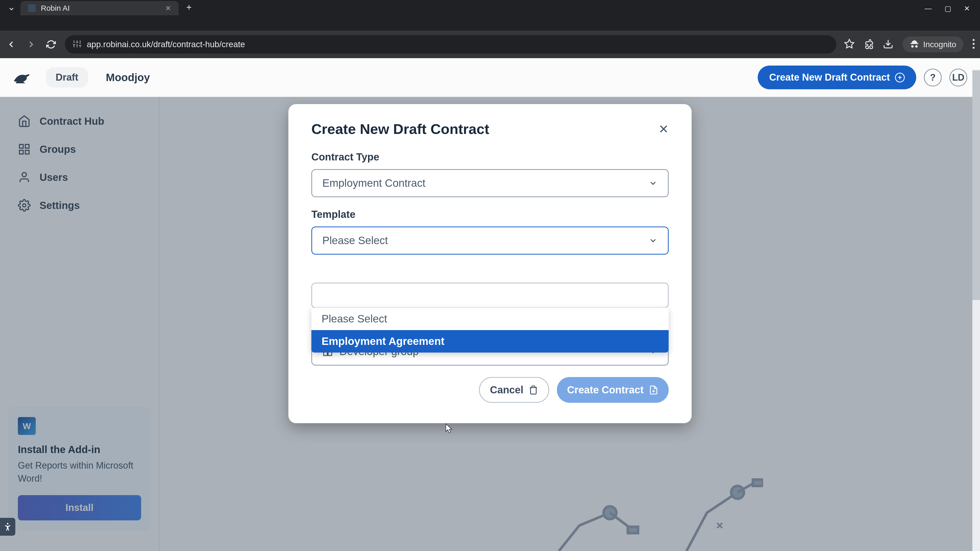 This screenshot has width=980, height=551. Describe the element at coordinates (869, 44) in the screenshot. I see `extensions-icon` at that location.